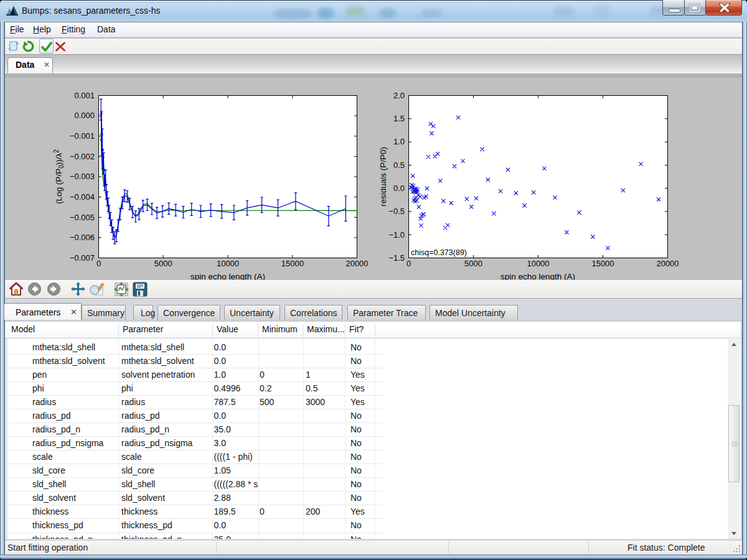 The width and height of the screenshot is (747, 560). I want to click on svg-text: −1.5, so click(397, 258).